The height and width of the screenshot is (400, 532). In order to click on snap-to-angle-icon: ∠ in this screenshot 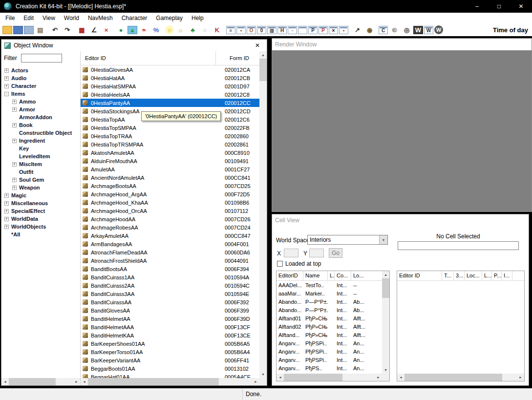, I will do `click(94, 30)`.